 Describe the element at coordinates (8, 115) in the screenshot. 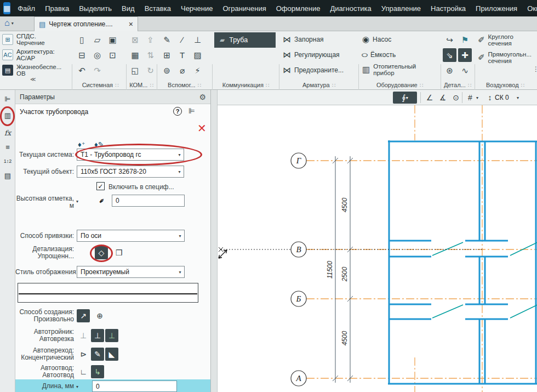

I see `parameters-toggle-icon: ▥` at that location.